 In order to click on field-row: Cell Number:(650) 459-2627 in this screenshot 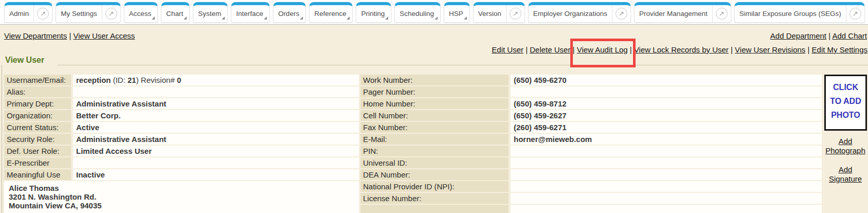, I will do `click(591, 115)`.